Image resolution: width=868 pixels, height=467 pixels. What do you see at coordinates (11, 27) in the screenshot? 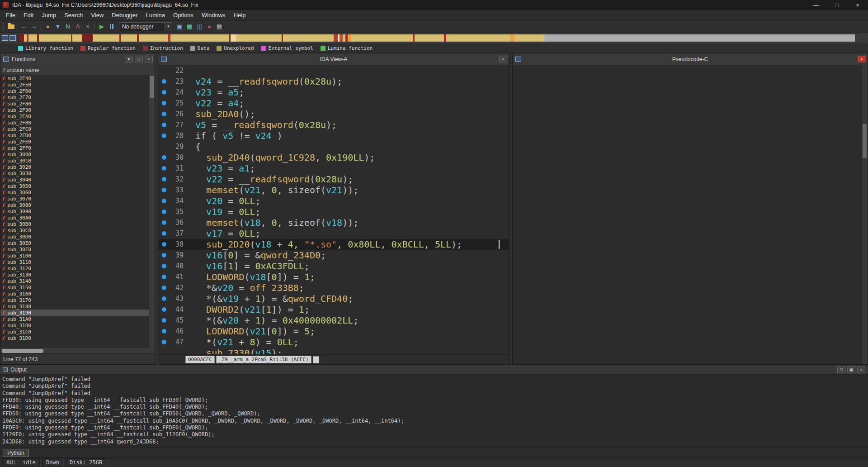
I see `open-file-icon` at bounding box center [11, 27].